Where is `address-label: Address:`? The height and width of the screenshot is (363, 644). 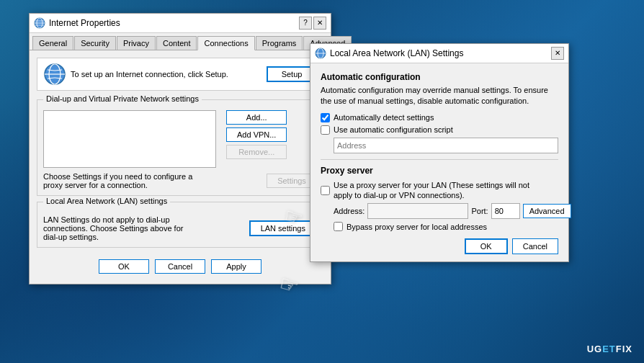
address-label: Address: is located at coordinates (349, 211).